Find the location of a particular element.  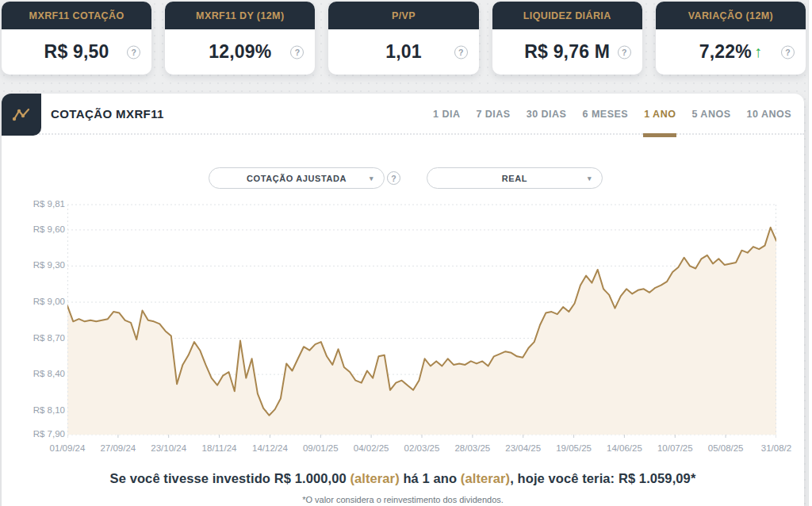

stat-card-value: 7,22% is located at coordinates (726, 52).